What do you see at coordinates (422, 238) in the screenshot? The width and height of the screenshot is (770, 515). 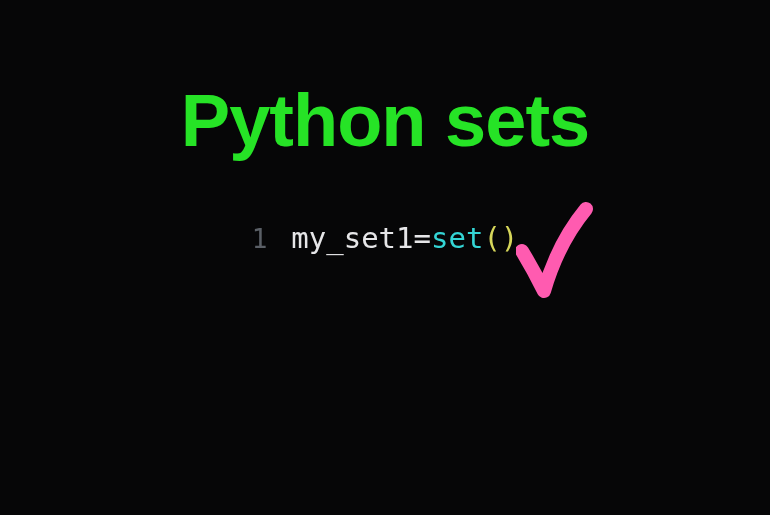 I see `code-token-operator: =` at bounding box center [422, 238].